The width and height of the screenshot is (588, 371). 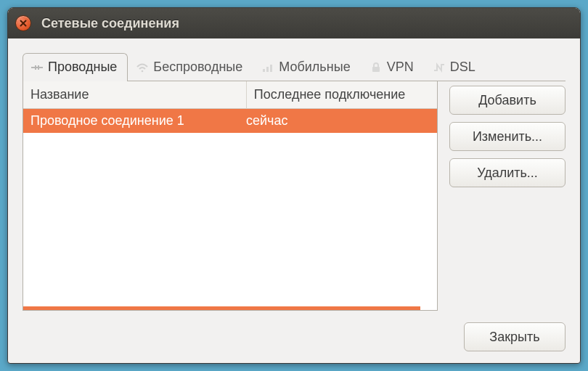 What do you see at coordinates (342, 95) in the screenshot?
I see `column-header-last: Последнее подключение` at bounding box center [342, 95].